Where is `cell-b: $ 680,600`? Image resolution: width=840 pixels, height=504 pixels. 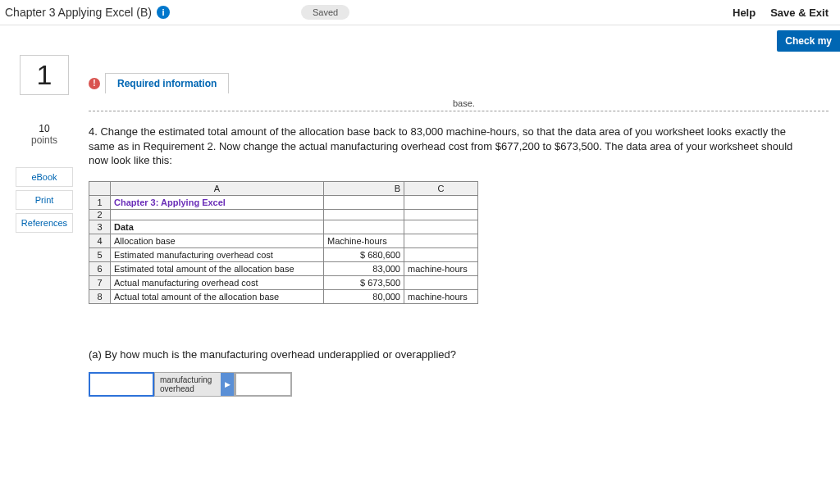
cell-b: $ 680,600 is located at coordinates (364, 254).